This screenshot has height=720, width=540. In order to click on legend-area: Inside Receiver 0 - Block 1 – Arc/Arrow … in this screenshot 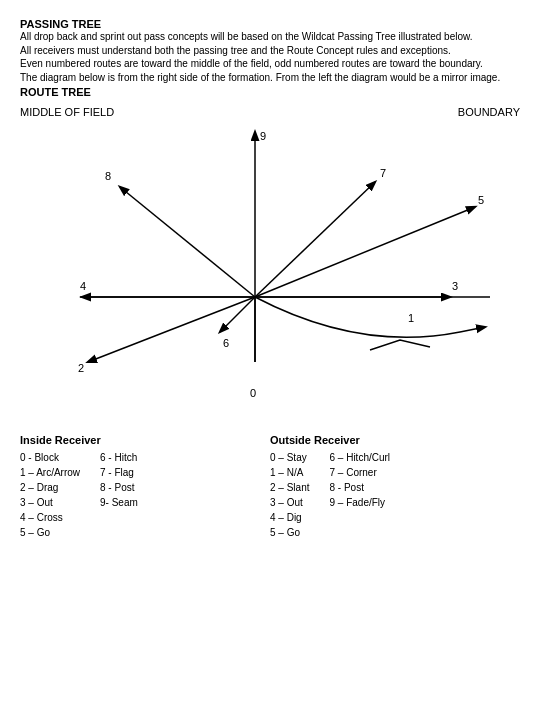, I will do `click(270, 487)`.